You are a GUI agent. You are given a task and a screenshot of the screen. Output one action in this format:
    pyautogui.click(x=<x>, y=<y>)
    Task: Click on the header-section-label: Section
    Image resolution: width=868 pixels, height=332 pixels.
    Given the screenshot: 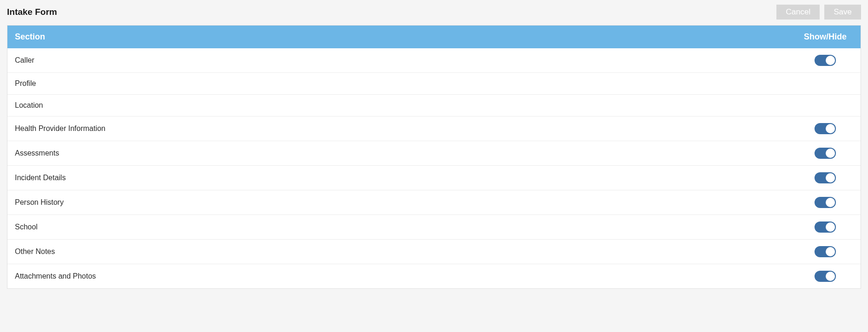 What is the action you would take?
    pyautogui.click(x=406, y=37)
    